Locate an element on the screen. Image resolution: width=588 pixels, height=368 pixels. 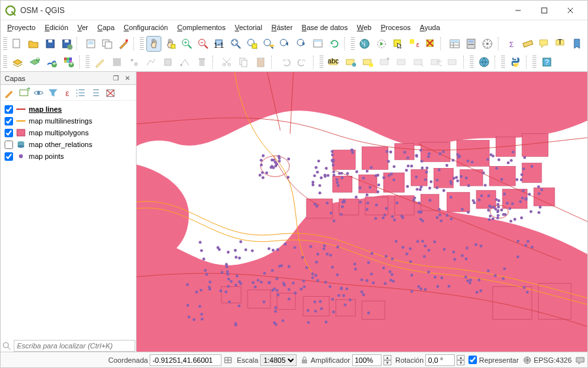
menu-yuda: Ayuda is located at coordinates (430, 27).